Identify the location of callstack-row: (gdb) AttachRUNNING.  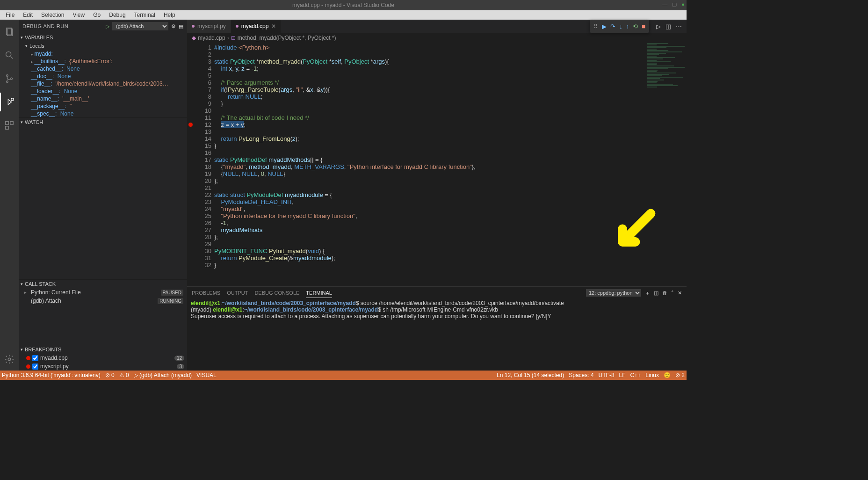
(103, 301).